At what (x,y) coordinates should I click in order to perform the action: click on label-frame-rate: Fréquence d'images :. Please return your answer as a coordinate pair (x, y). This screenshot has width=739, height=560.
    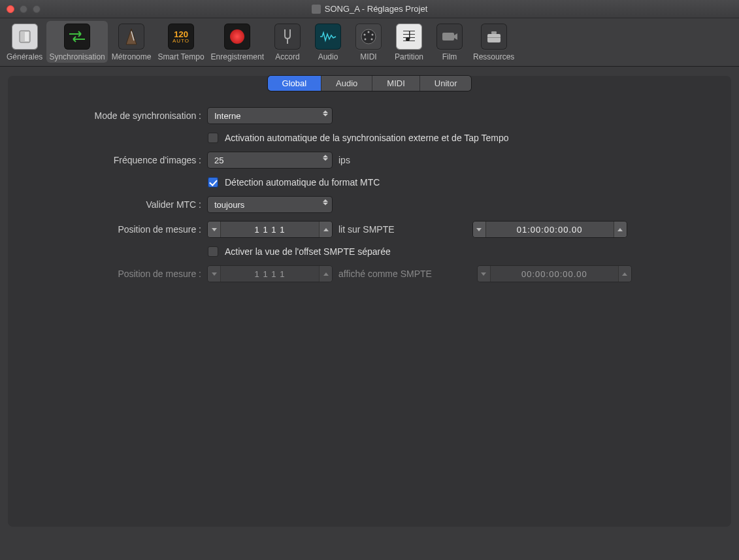
    Looking at the image, I should click on (120, 160).